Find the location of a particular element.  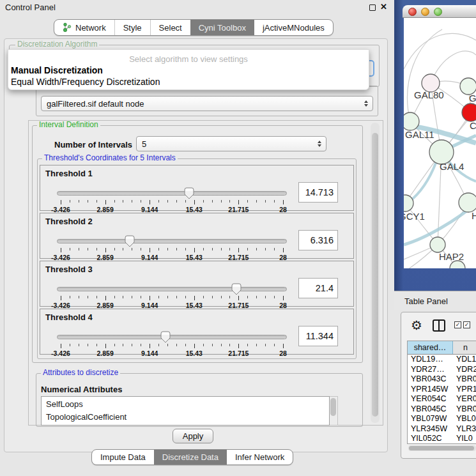

attribute-list-item: BetweennessCentrality is located at coordinates (185, 424).